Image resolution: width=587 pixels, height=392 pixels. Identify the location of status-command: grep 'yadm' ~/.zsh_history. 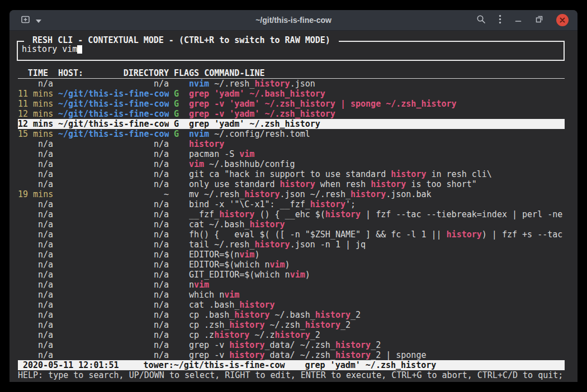
(370, 365).